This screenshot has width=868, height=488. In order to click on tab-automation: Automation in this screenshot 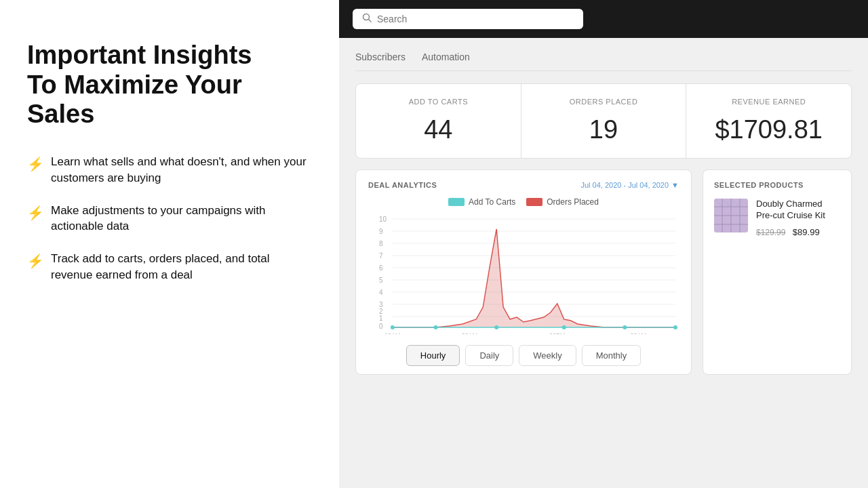, I will do `click(446, 61)`.